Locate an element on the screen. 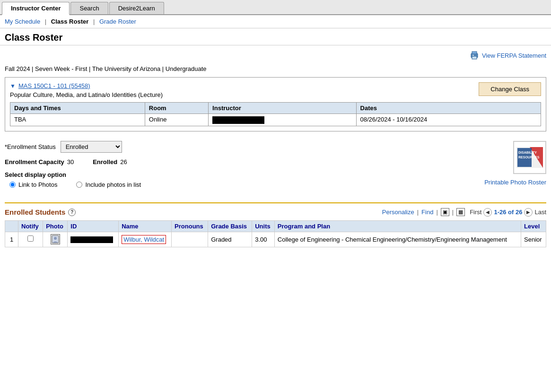 Image resolution: width=551 pixels, height=392 pixels. sep-2: | is located at coordinates (437, 212).